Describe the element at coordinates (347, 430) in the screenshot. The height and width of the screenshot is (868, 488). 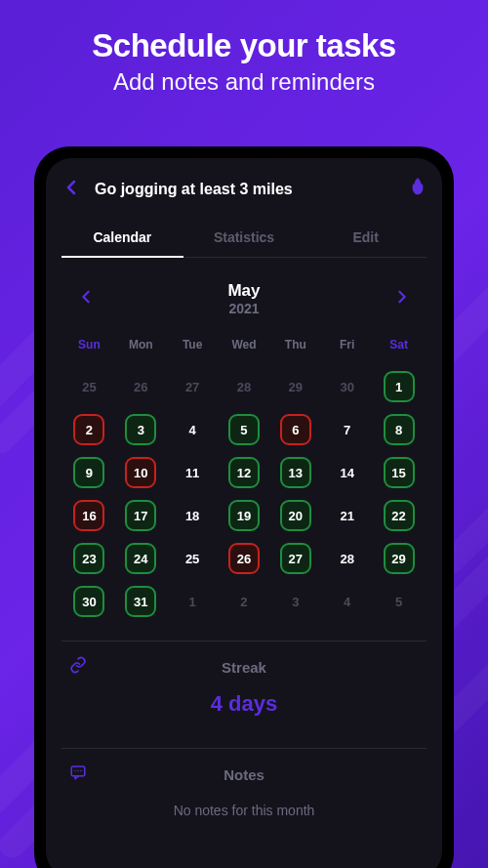
I see `calendar-day: 7` at that location.